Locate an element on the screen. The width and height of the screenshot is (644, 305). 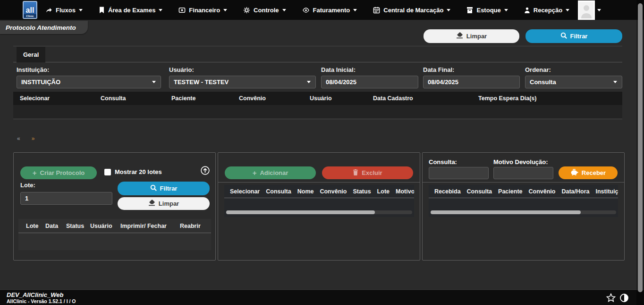
col-status: Status is located at coordinates (78, 226).